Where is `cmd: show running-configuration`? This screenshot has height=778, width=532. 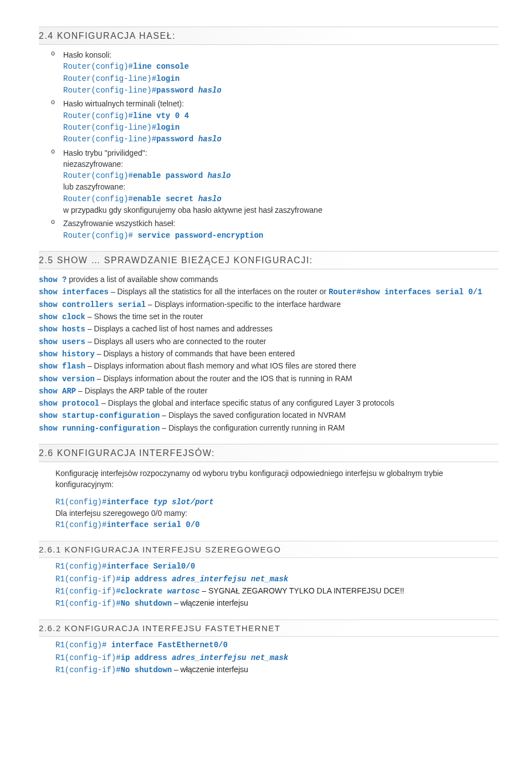 cmd: show running-configuration is located at coordinates (99, 428).